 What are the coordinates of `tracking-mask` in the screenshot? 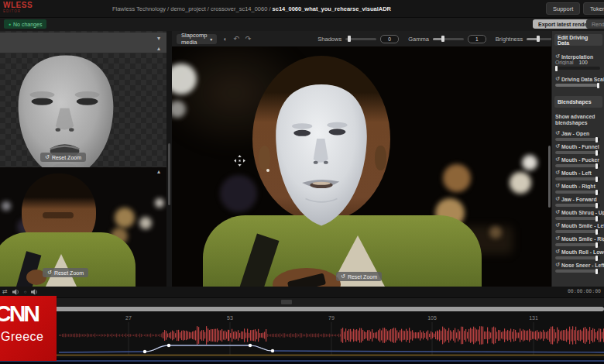 It's located at (321, 156).